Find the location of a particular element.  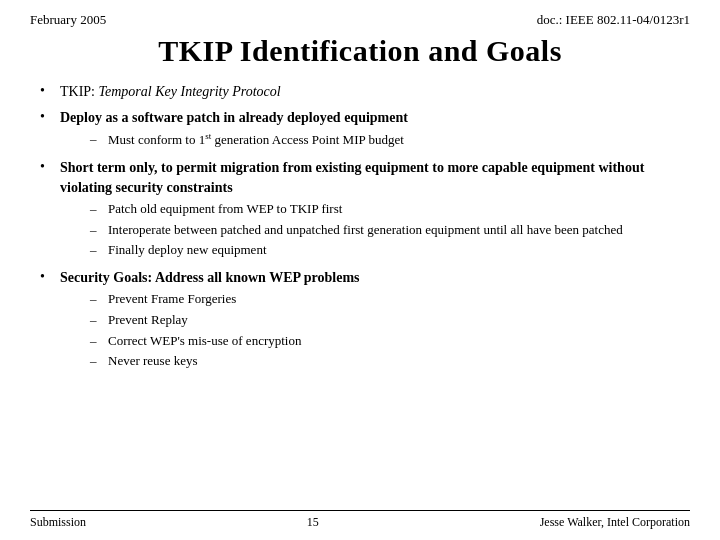

sub-bullet-4-4: – Never reuse keys is located at coordinates (225, 361).